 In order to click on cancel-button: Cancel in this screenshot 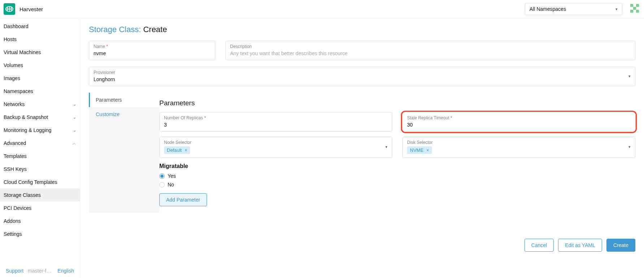, I will do `click(539, 245)`.